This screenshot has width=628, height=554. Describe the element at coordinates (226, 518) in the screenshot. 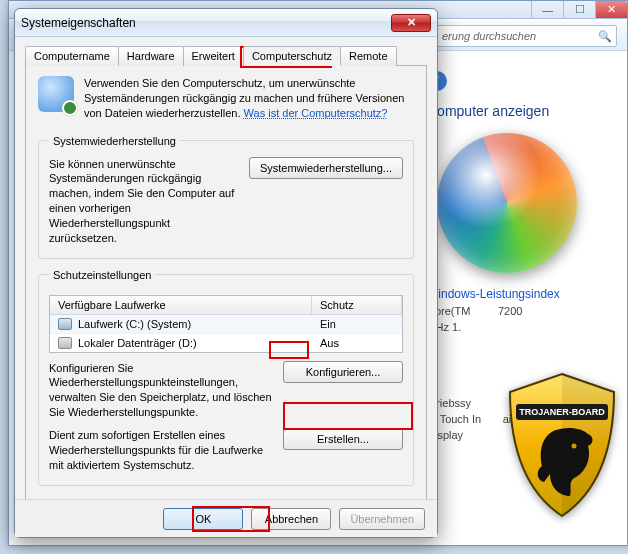

I see `dialog-footer: OK Abbrechen Übernehmen` at that location.